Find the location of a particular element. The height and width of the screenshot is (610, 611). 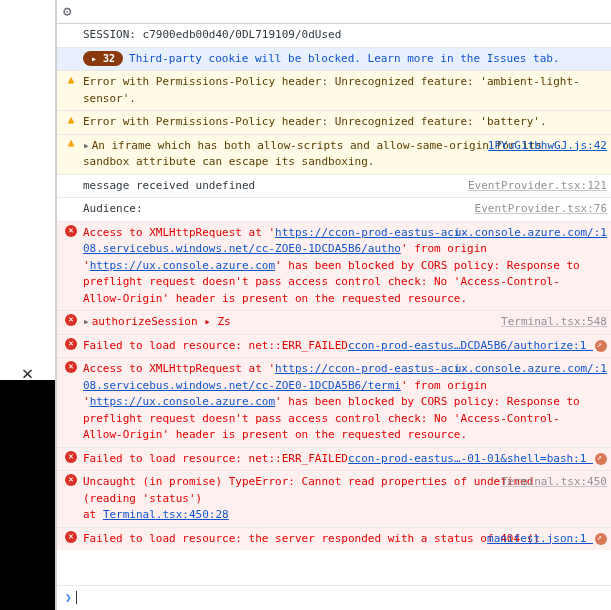

source-link: 1PYuG1tbhwGJ.js:42 is located at coordinates (548, 146).